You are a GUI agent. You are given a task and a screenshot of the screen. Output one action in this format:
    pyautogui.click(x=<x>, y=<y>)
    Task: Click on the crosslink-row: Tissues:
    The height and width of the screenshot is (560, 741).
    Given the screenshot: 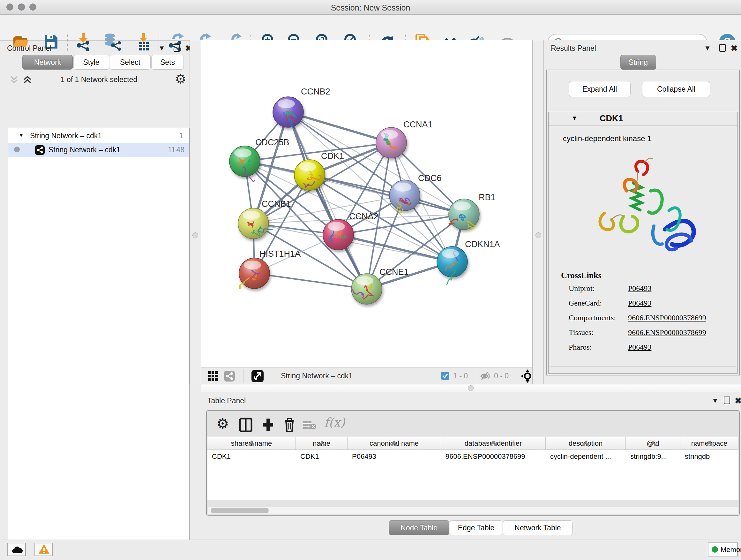 What is the action you would take?
    pyautogui.click(x=581, y=332)
    